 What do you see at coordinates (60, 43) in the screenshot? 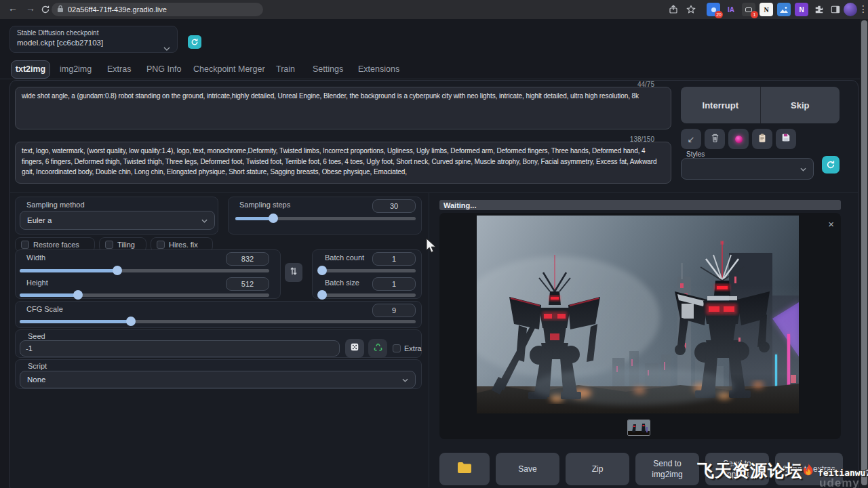
I see `checkpoint-value: model.ckpt [cc6cb27103]` at bounding box center [60, 43].